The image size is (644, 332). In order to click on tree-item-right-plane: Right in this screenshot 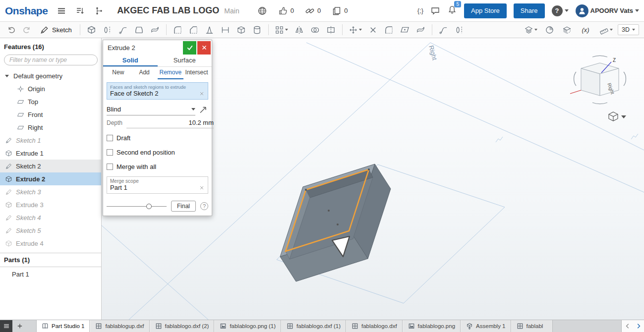, I will do `click(51, 127)`.